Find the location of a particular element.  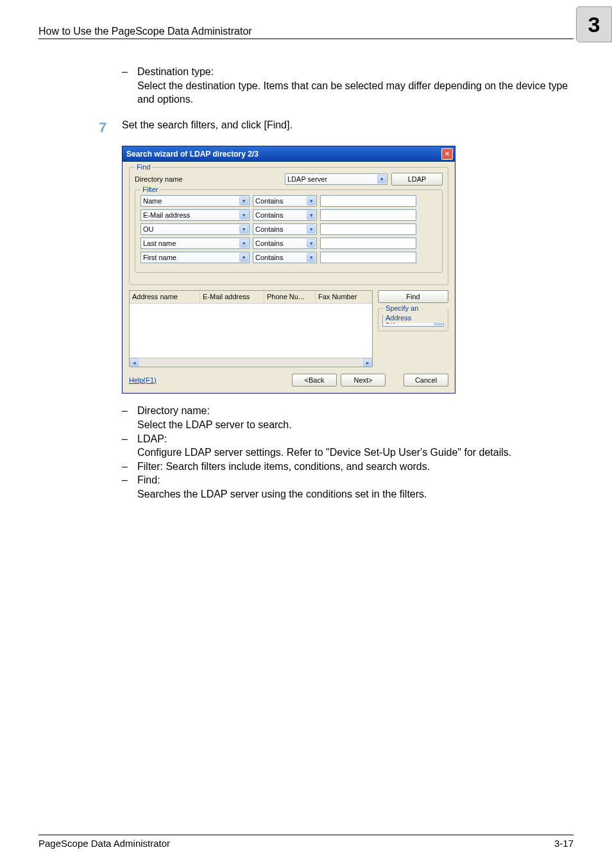

header-title: How to Use the PageScope Data Administra… is located at coordinates (145, 31).